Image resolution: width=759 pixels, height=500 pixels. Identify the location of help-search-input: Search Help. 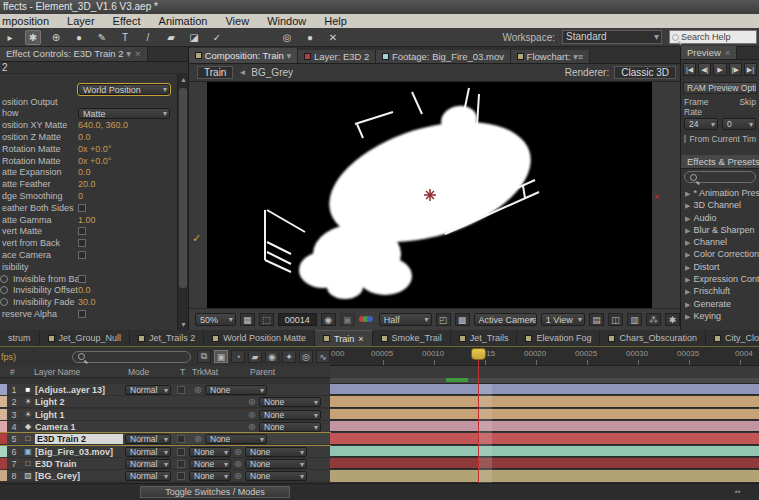
(713, 37).